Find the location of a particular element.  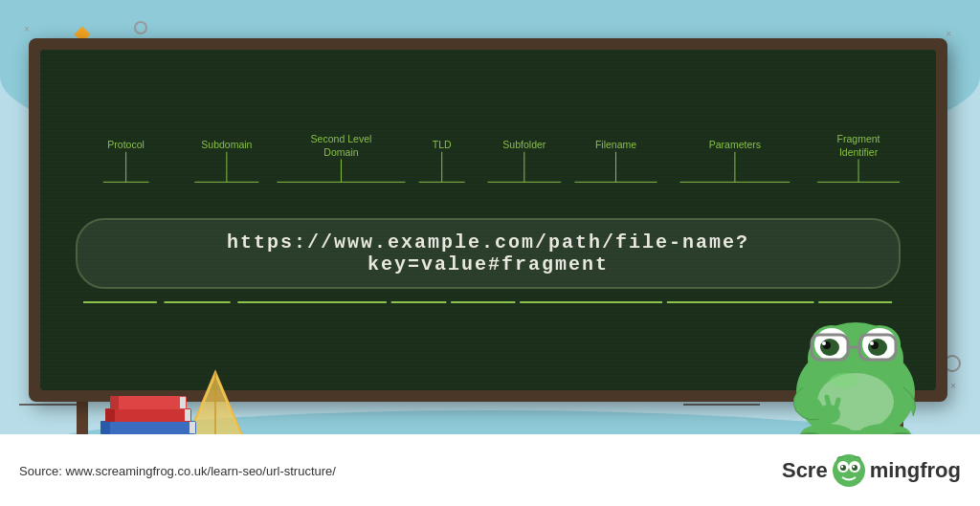

url-display-box: https://www.example.com/path/file-name?k… is located at coordinates (488, 253).